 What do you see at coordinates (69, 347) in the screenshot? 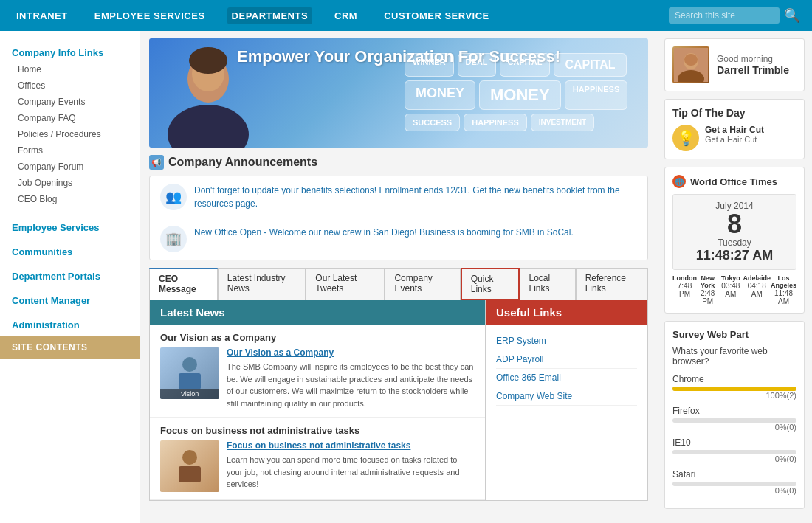
I see `sidebar-site-contents: SITE CONTENTS` at bounding box center [69, 347].